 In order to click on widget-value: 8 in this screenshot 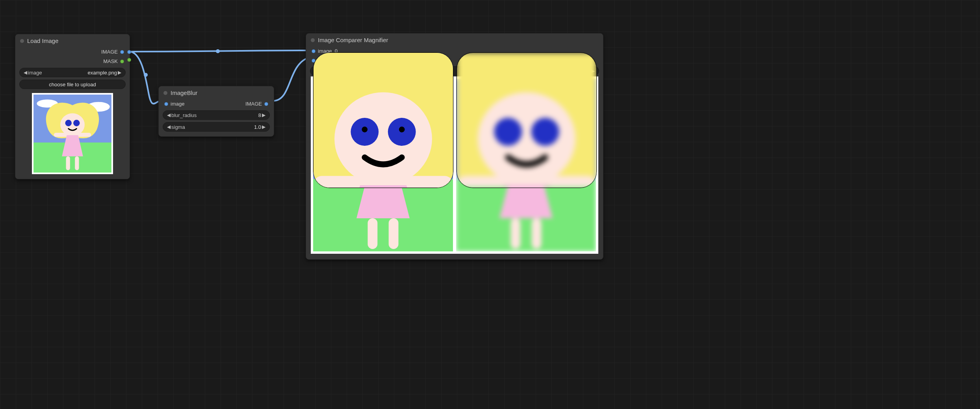, I will do `click(260, 115)`.